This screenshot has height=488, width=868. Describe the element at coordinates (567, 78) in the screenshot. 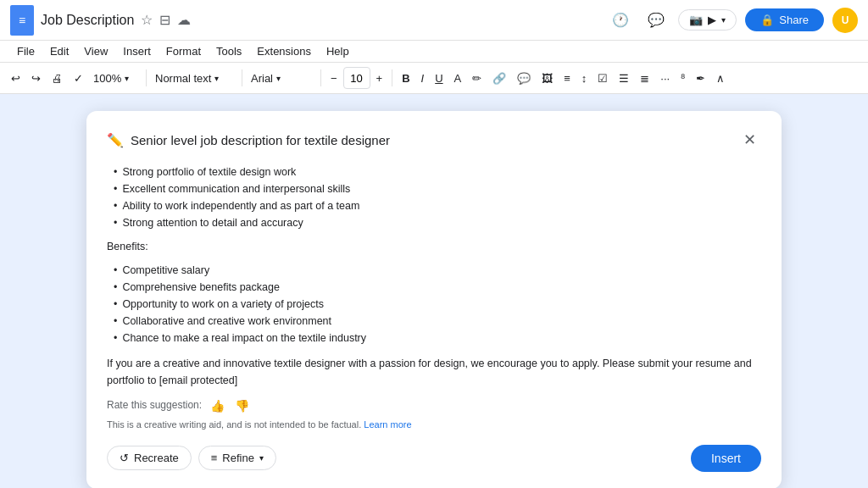

I see `align-button: ≡` at that location.